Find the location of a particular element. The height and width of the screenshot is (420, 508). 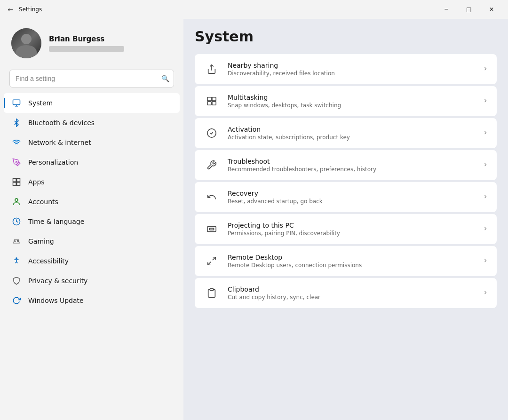

troubleshoot-chevron-icon is located at coordinates (485, 165).